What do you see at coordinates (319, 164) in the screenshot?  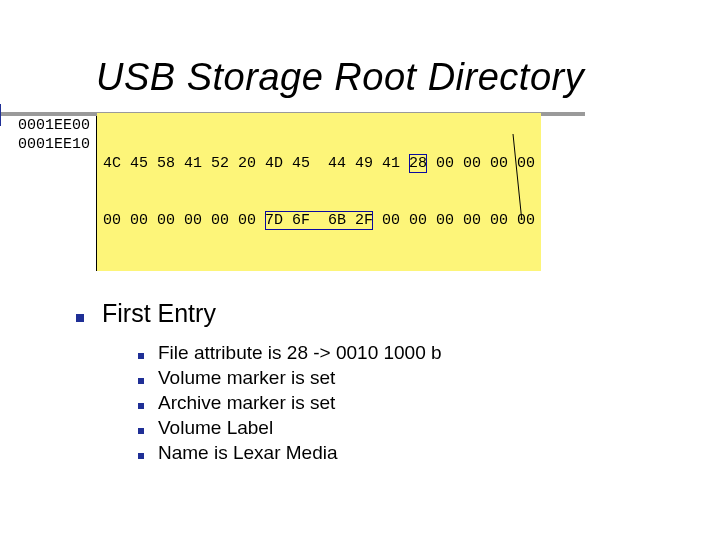 I see `hex-data-row: 4C 45 58 41 52 20 4D 45 44 49 41 28 00 0…` at bounding box center [319, 164].